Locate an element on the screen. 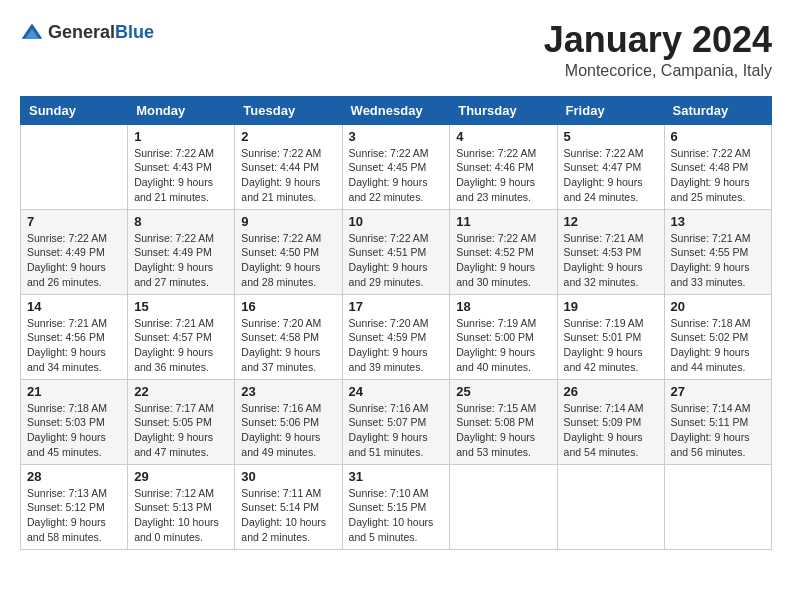 This screenshot has width=792, height=612. day-info: Sunrise: 7:22 AM Sunset: 4:51 PM Dayligh… is located at coordinates (396, 260).